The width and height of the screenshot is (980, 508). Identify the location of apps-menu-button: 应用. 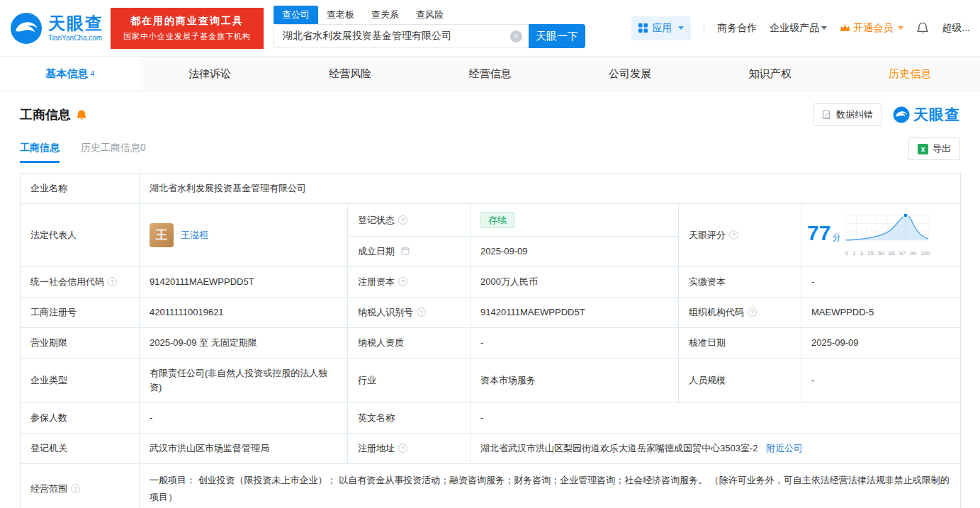
(661, 28).